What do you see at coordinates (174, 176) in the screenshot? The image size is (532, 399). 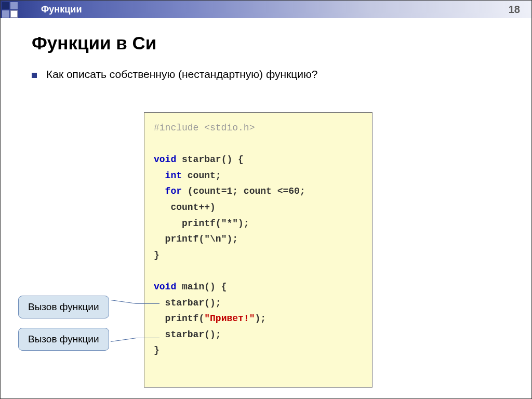 I see `code-keyword: int` at bounding box center [174, 176].